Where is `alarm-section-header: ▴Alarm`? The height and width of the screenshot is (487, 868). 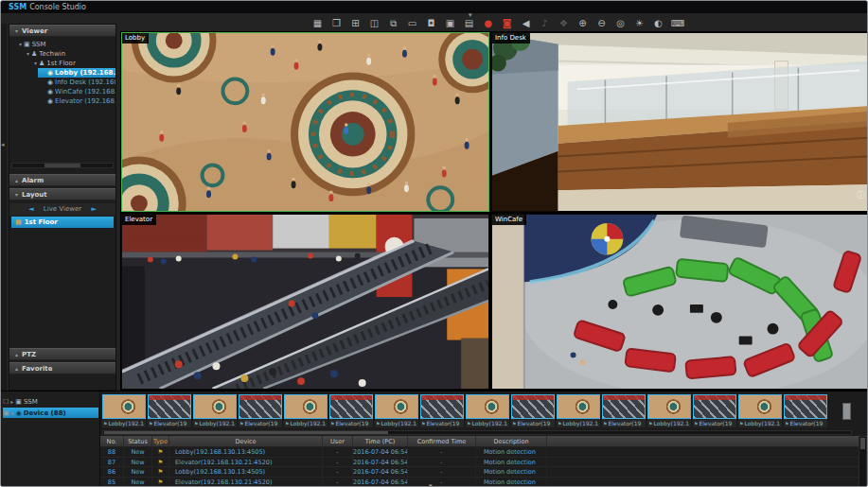
alarm-section-header: ▴Alarm is located at coordinates (62, 180).